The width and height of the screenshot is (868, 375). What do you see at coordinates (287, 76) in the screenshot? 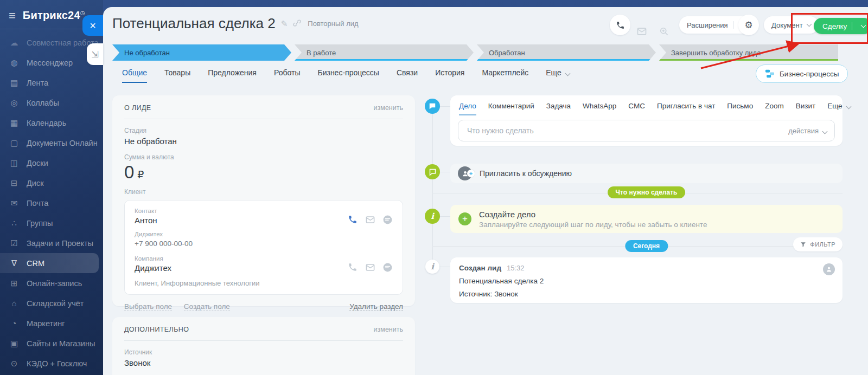
I see `detail-tab: Роботы` at bounding box center [287, 76].